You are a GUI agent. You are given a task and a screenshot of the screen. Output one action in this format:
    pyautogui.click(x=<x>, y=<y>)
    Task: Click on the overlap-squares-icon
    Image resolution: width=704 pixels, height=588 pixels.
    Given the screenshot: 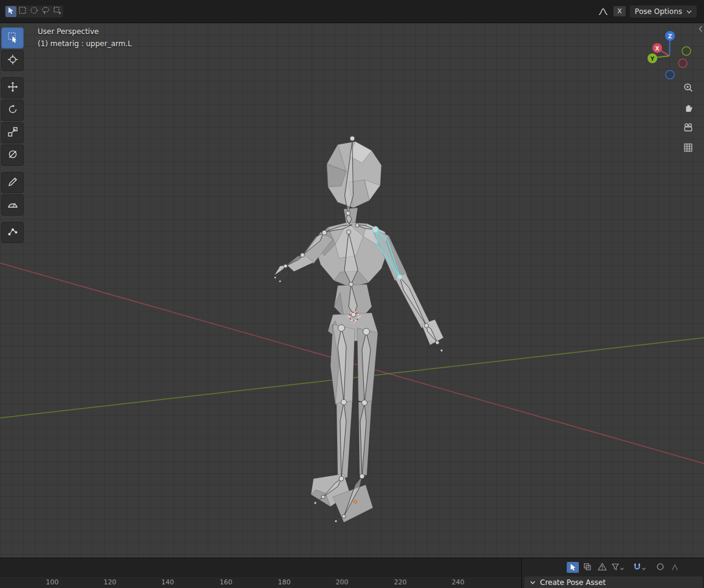 What is the action you would take?
    pyautogui.click(x=587, y=567)
    